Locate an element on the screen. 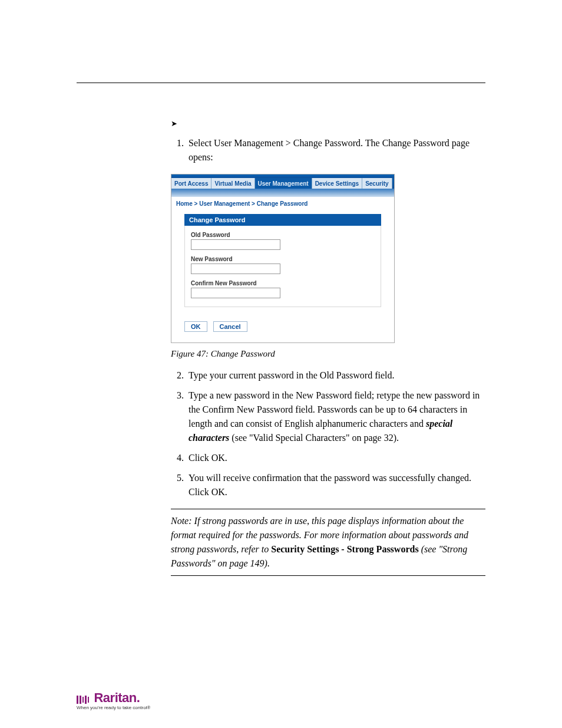 Image resolution: width=562 pixels, height=728 pixels. step-3: Type a new password in the New Password … is located at coordinates (336, 417).